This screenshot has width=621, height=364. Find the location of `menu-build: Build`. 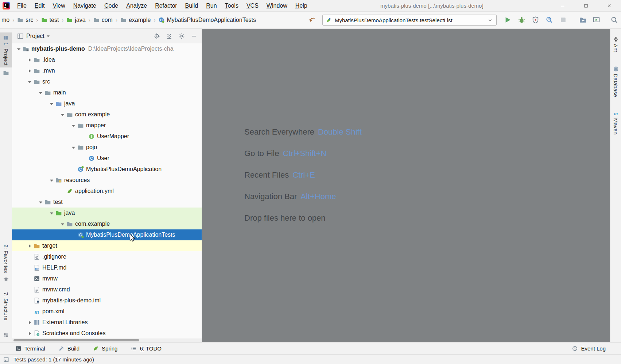

menu-build: Build is located at coordinates (192, 6).